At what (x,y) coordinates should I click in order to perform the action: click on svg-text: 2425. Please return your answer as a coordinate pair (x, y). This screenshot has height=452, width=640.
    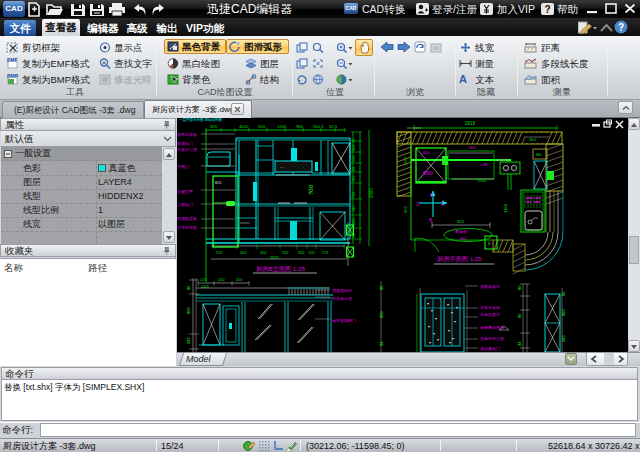
    Looking at the image, I should click on (205, 287).